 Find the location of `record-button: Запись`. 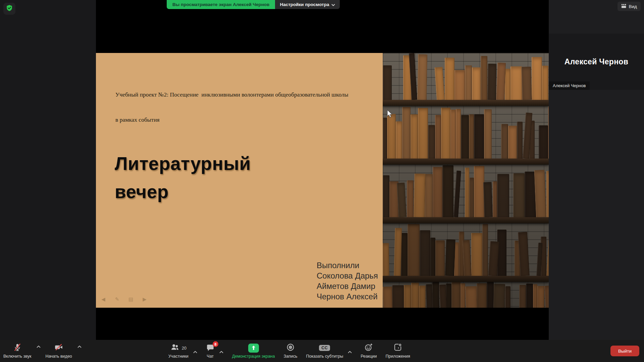

record-button: Запись is located at coordinates (290, 351).